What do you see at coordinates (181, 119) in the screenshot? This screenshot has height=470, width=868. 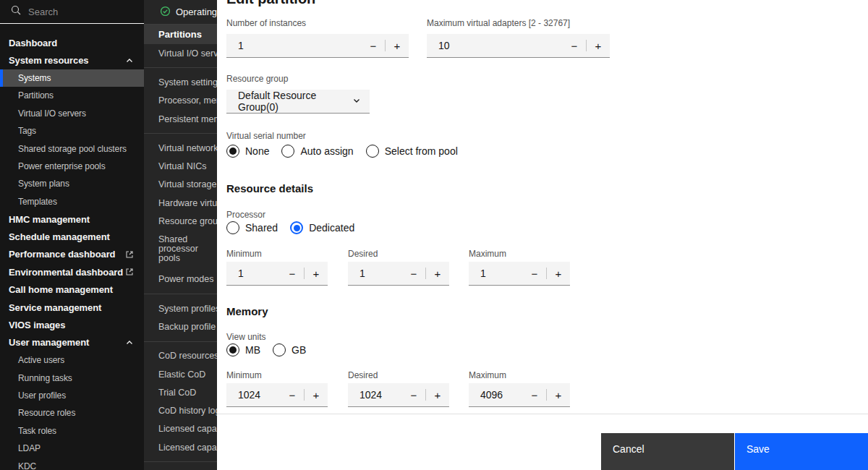 I see `panel-item-persistent-memory: Persistent memory` at bounding box center [181, 119].